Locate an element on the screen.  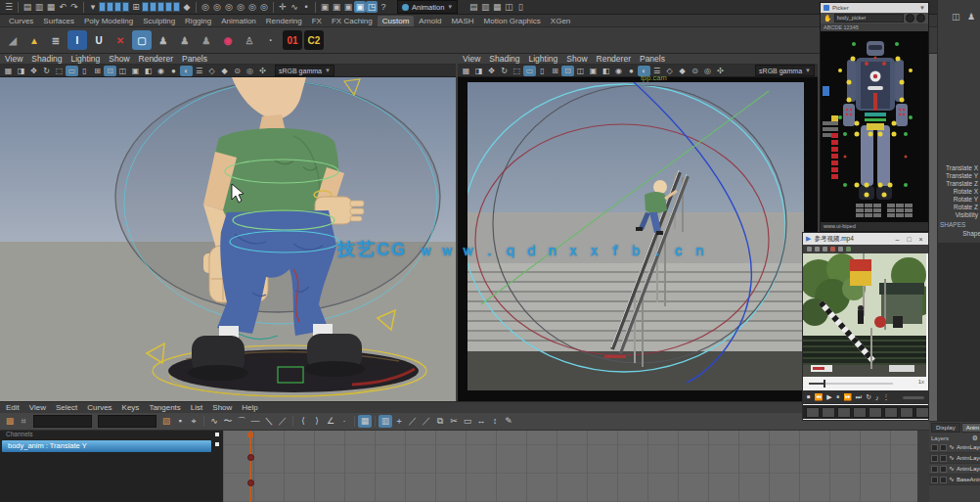
video-control-button: ⏸ is located at coordinates (838, 397).